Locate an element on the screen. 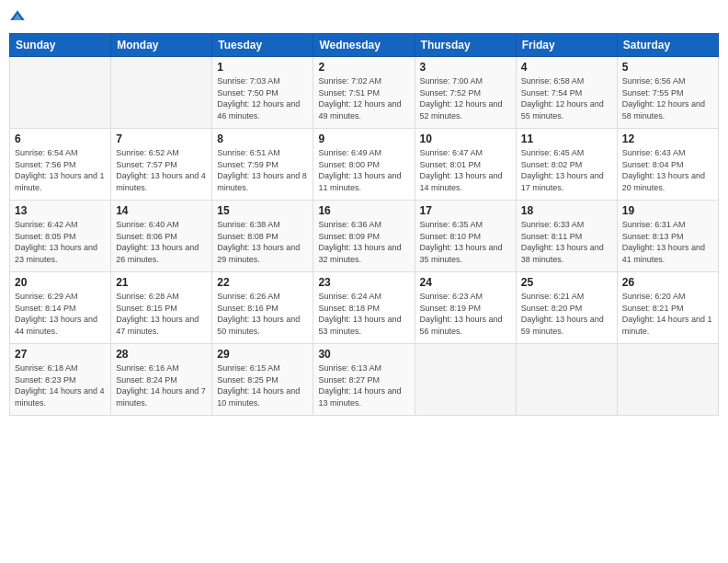 The image size is (728, 563). weekday-header-friday: Friday is located at coordinates (566, 46).